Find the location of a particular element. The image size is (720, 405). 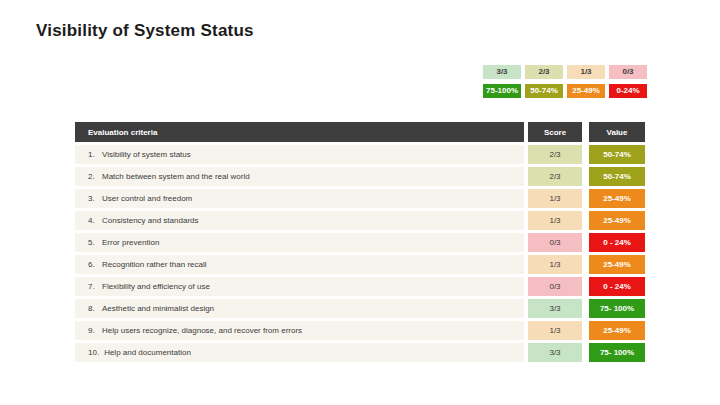

criteria-label: Visibility of system status is located at coordinates (146, 154).